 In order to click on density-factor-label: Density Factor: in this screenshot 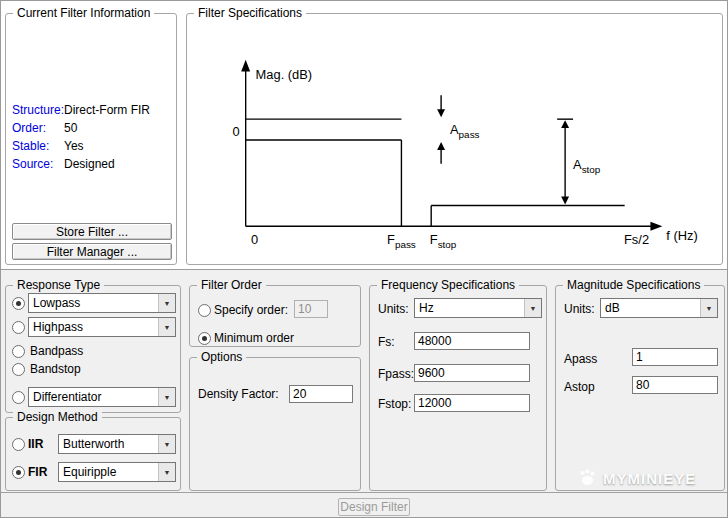, I will do `click(238, 394)`.